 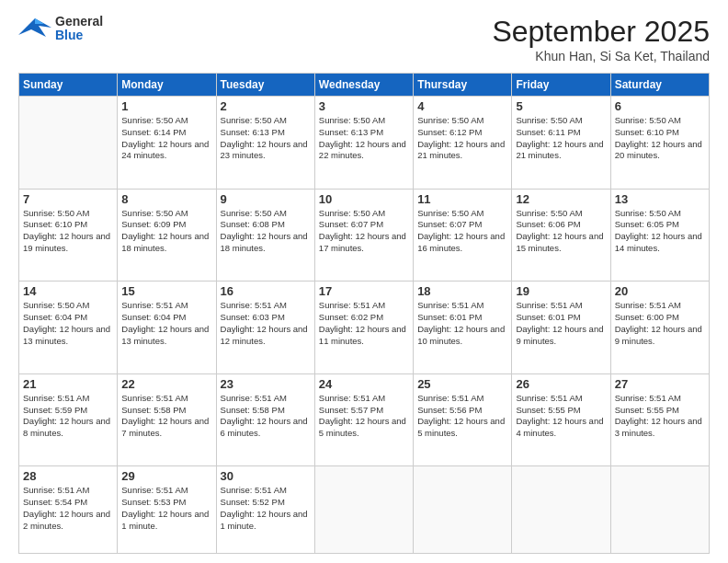 What do you see at coordinates (166, 508) in the screenshot?
I see `day-info: Sunrise: 5:51 AM Sunset: 5:53 PM Dayligh…` at bounding box center [166, 508].